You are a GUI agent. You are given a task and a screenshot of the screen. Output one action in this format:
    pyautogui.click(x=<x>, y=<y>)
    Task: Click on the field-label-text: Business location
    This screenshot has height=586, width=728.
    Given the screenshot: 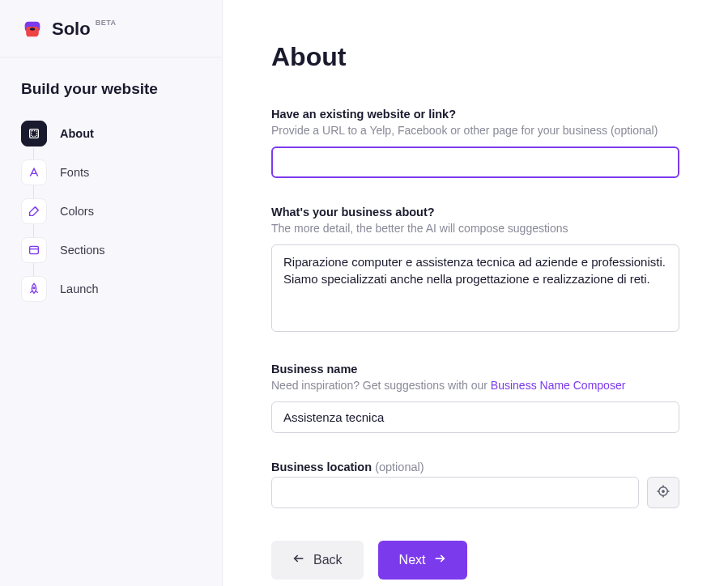 What is the action you would take?
    pyautogui.click(x=321, y=467)
    